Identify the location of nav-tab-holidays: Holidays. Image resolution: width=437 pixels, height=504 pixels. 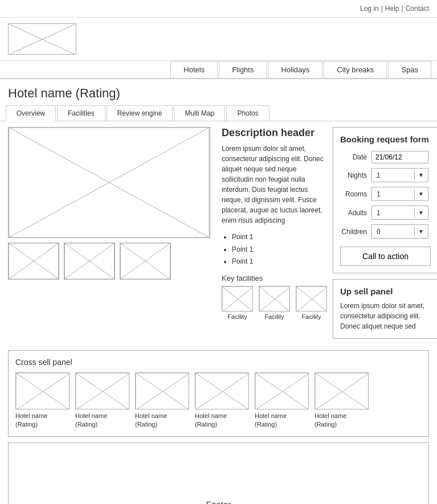
(295, 69).